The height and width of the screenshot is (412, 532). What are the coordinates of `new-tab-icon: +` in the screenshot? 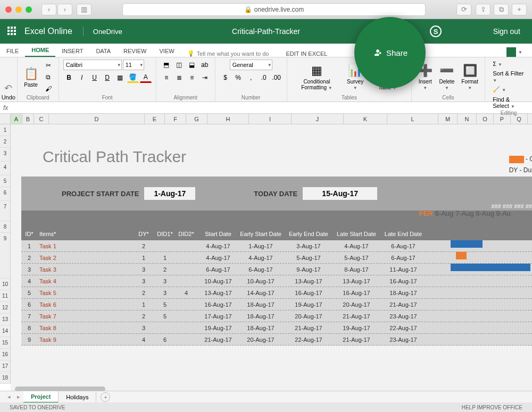 It's located at (519, 10).